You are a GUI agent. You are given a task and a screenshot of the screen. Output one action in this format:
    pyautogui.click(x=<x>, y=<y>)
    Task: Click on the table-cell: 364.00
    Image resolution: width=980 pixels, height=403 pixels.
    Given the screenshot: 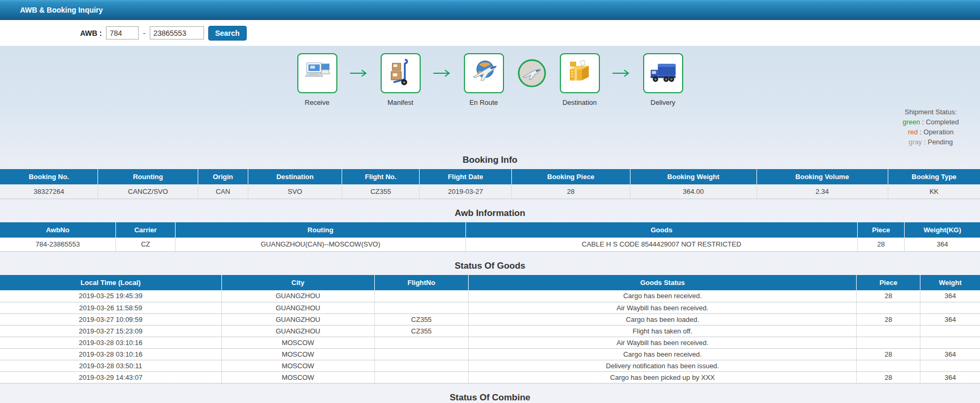 What is the action you would take?
    pyautogui.click(x=693, y=192)
    